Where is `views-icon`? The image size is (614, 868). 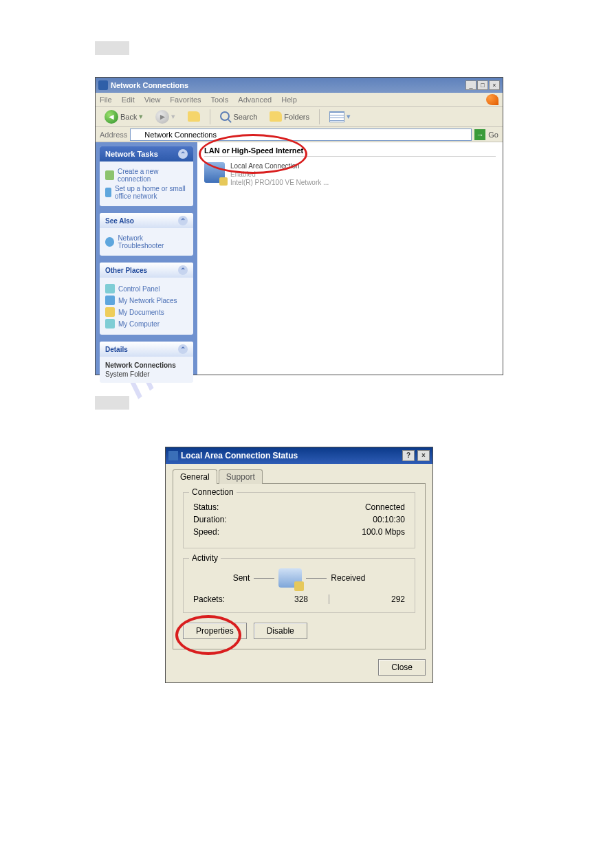 views-icon is located at coordinates (337, 117).